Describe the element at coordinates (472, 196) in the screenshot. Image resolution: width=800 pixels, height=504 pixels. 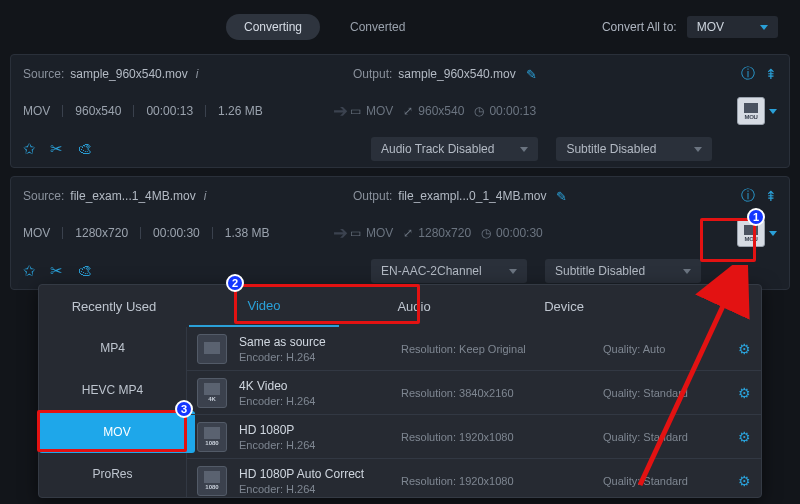
I see `output-filename: file_exampl...0_1_4MB.mov` at that location.